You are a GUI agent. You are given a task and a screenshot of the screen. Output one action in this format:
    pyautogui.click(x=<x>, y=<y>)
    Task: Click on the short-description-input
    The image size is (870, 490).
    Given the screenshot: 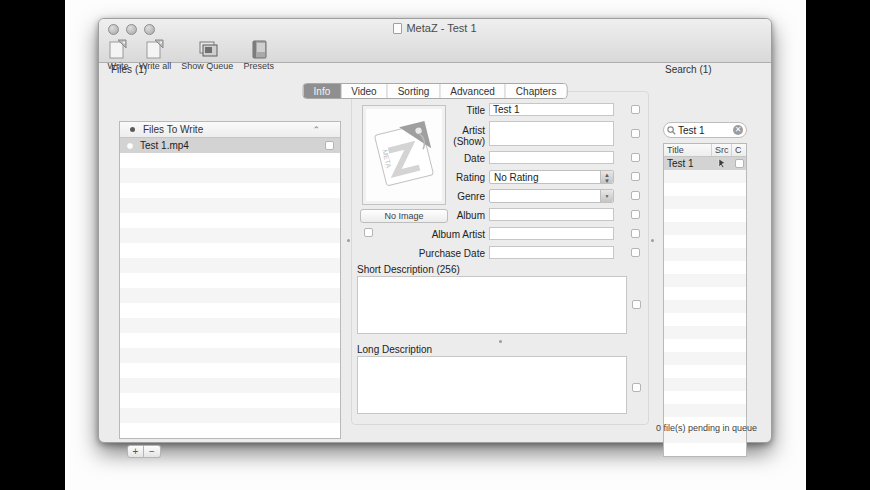 What is the action you would take?
    pyautogui.click(x=492, y=305)
    